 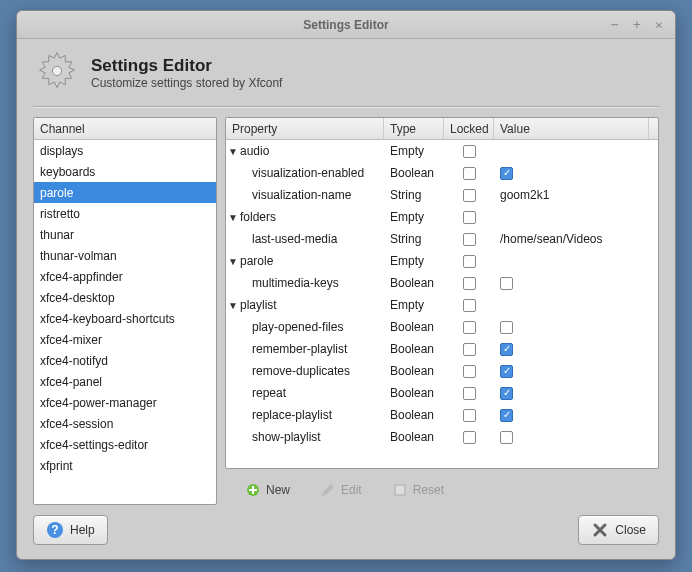 I want to click on property-name: last-used-media, so click(x=294, y=239).